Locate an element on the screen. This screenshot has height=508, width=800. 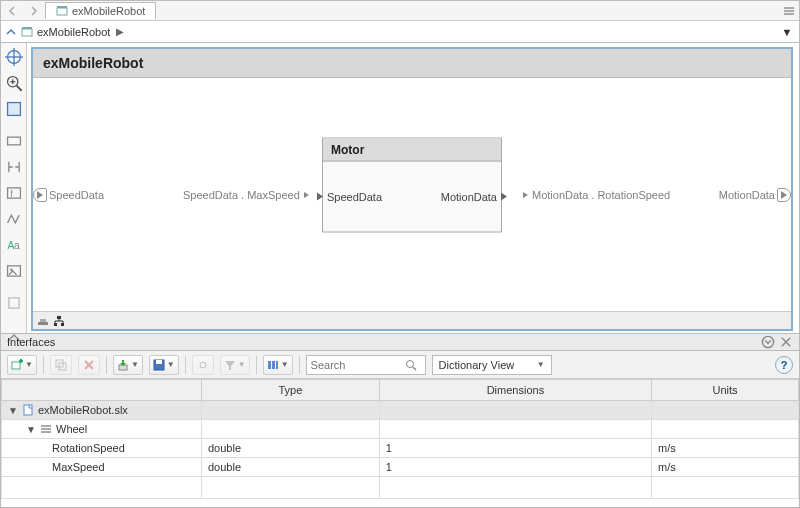
panel-close-icon is located at coordinates (786, 342).